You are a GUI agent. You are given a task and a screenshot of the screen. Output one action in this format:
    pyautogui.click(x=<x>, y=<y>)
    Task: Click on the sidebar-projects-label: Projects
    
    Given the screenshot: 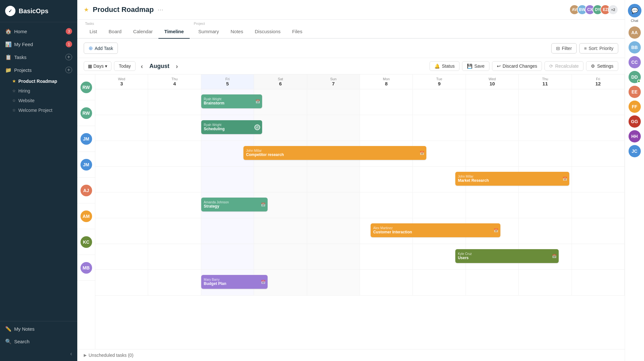 What is the action you would take?
    pyautogui.click(x=23, y=70)
    